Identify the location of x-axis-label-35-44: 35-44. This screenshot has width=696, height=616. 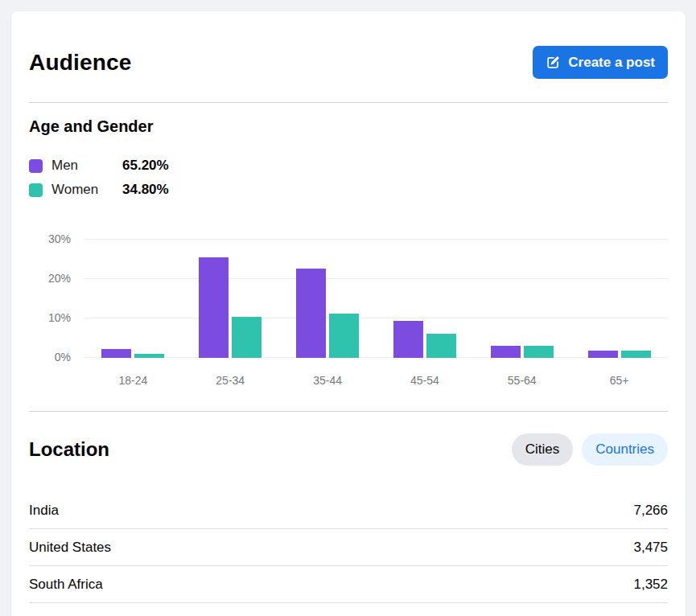
(328, 381).